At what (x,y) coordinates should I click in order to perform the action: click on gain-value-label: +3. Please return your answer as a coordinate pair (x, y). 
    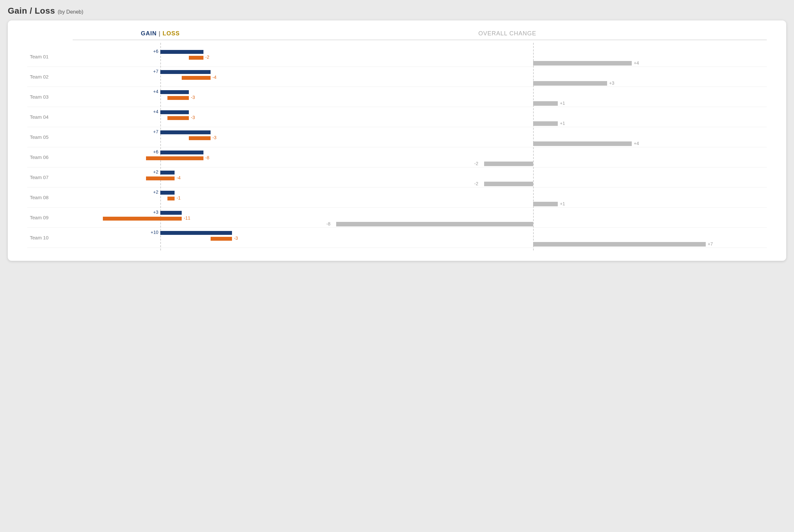
    Looking at the image, I should click on (156, 212).